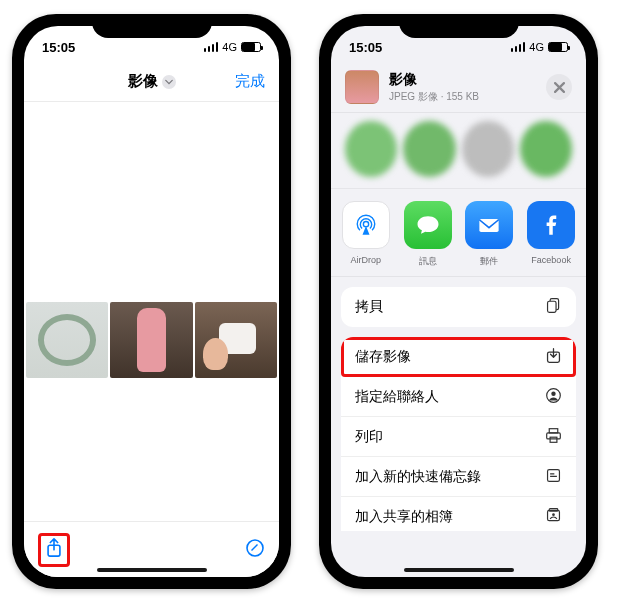 The width and height of the screenshot is (617, 605). Describe the element at coordinates (54, 550) in the screenshot. I see `highlight-share` at that location.